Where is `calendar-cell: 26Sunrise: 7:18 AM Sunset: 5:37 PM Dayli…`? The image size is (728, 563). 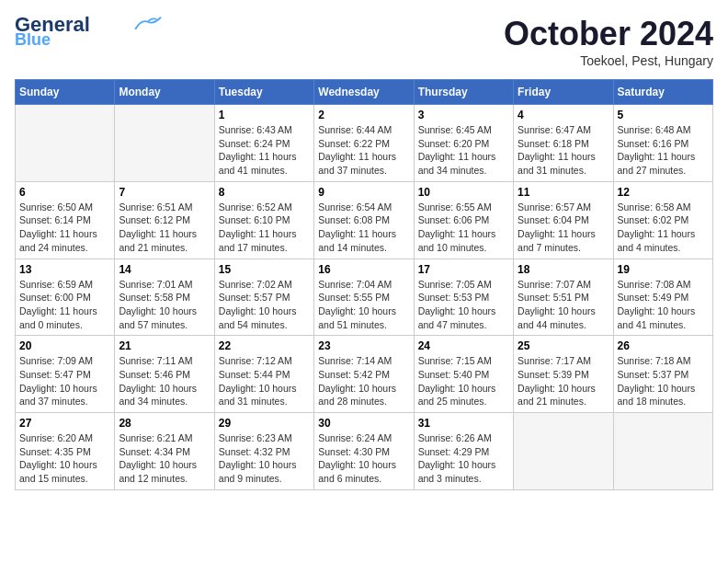 calendar-cell: 26Sunrise: 7:18 AM Sunset: 5:37 PM Dayli… is located at coordinates (663, 374).